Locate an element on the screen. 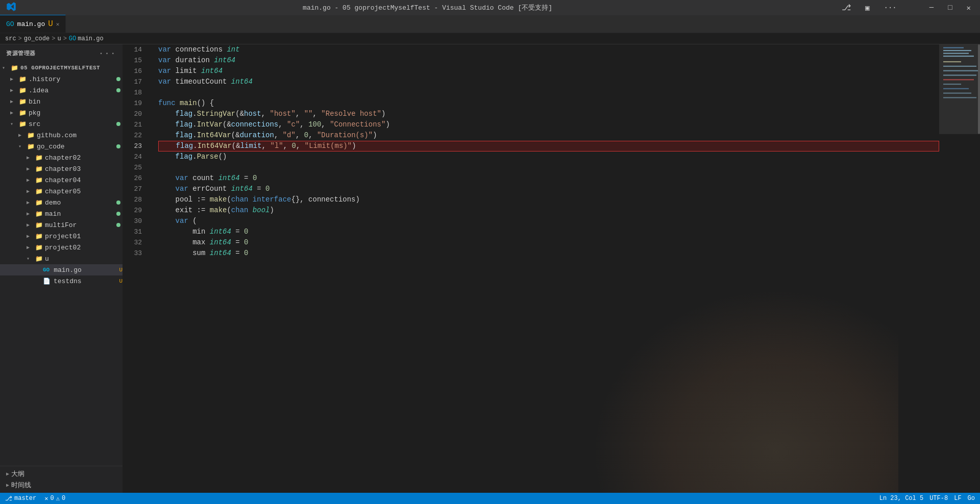  demo-dot is located at coordinates (118, 203).